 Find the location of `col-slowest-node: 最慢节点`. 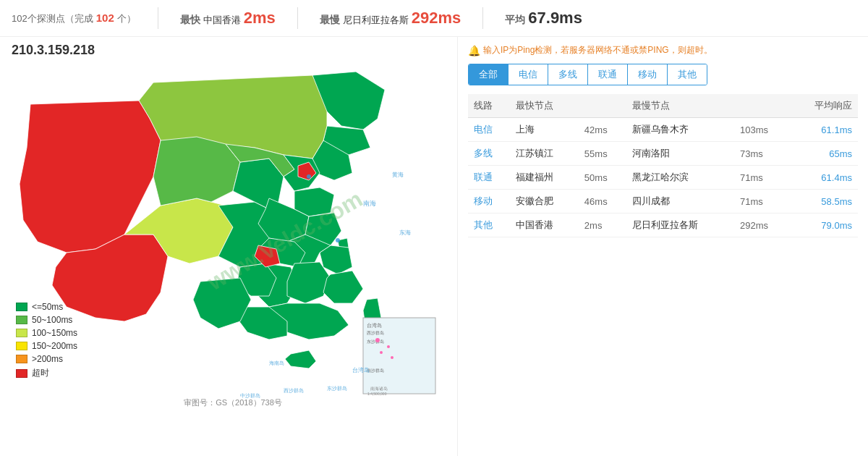

col-slowest-node: 最慢节点 is located at coordinates (680, 106).